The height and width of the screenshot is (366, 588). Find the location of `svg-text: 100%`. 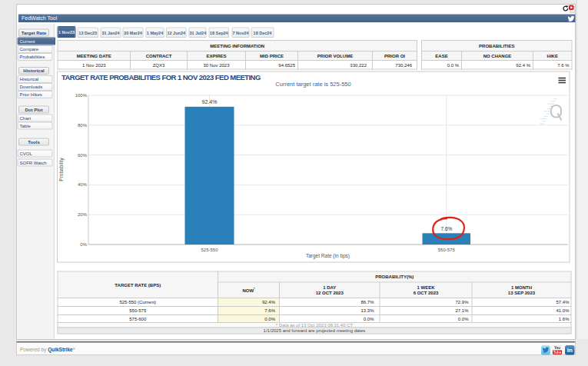

svg-text: 100% is located at coordinates (81, 95).